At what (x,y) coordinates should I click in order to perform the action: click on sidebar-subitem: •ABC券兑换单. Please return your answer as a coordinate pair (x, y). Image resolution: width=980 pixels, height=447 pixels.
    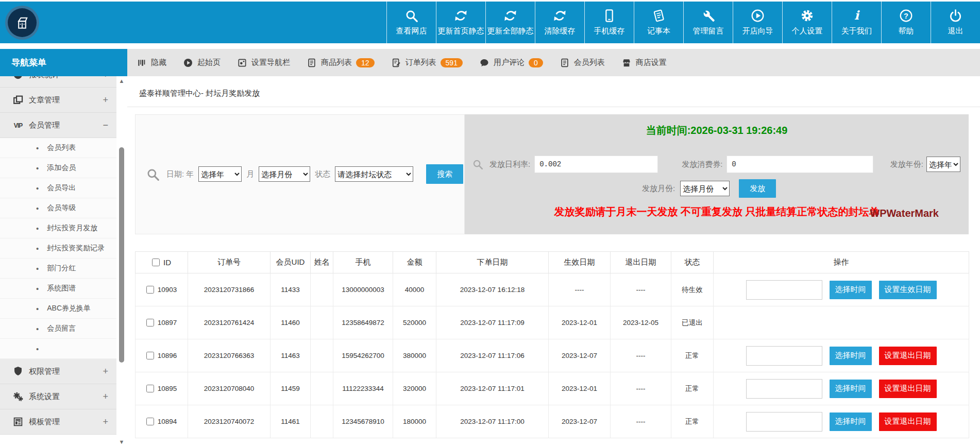
    Looking at the image, I should click on (58, 309).